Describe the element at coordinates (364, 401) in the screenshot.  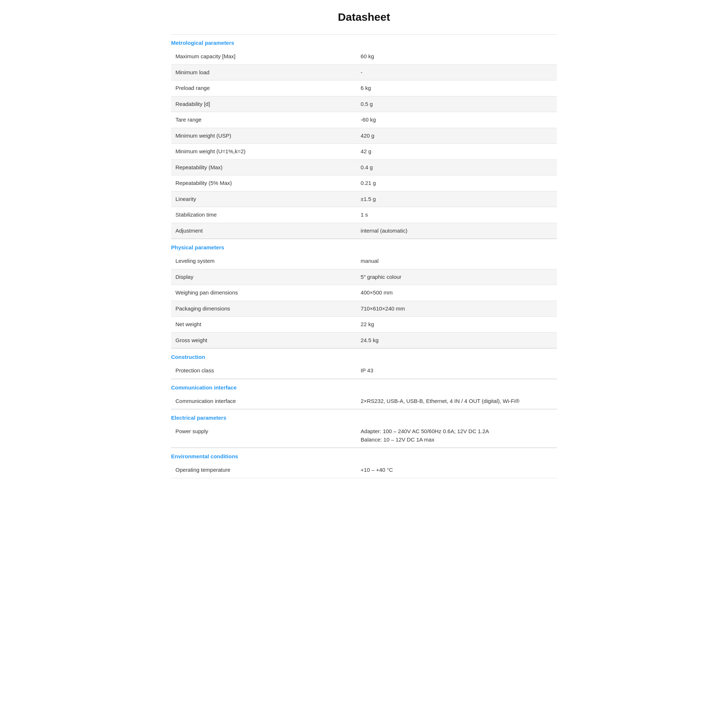
I see `table-row: Communication interface2×RS232, USB-A, U…` at that location.